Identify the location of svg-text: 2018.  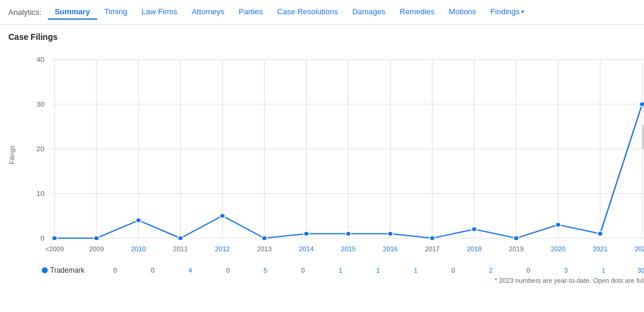
(475, 249).